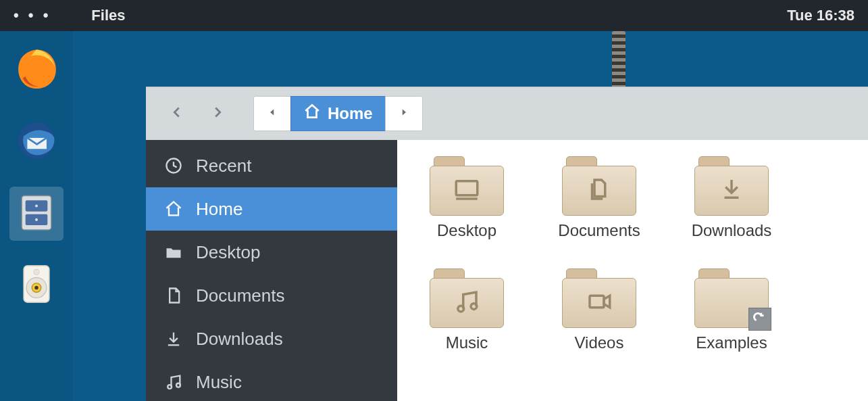 Image resolution: width=868 pixels, height=401 pixels. Describe the element at coordinates (174, 339) in the screenshot. I see `download-icon` at that location.